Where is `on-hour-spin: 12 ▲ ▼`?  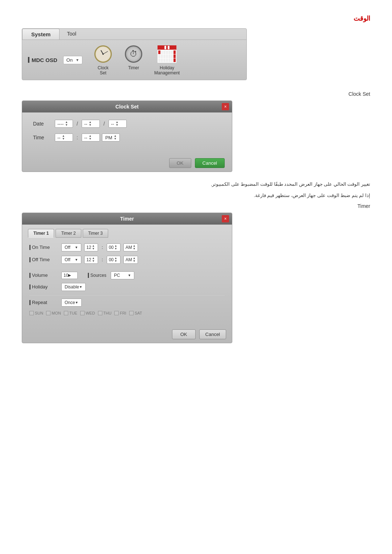 on-hour-spin: 12 ▲ ▼ is located at coordinates (91, 247).